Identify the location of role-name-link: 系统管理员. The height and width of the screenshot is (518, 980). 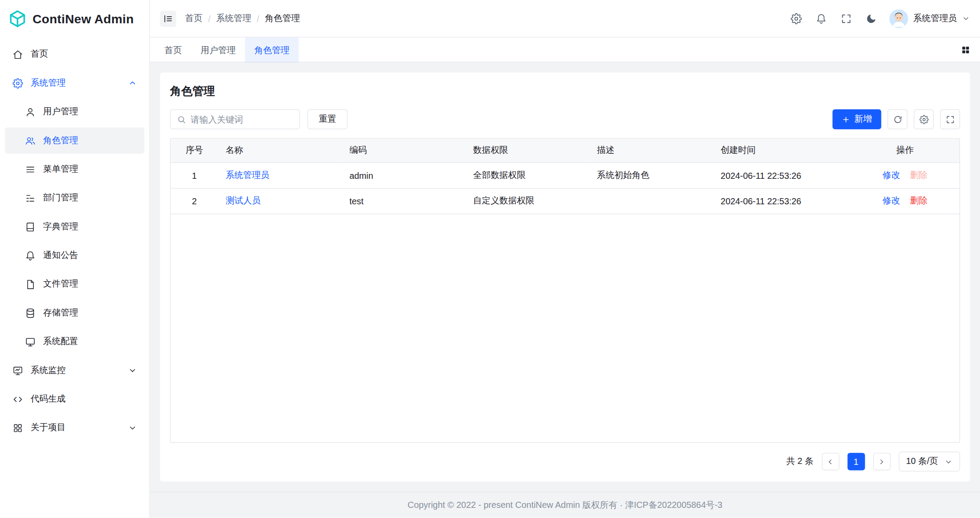
(248, 175).